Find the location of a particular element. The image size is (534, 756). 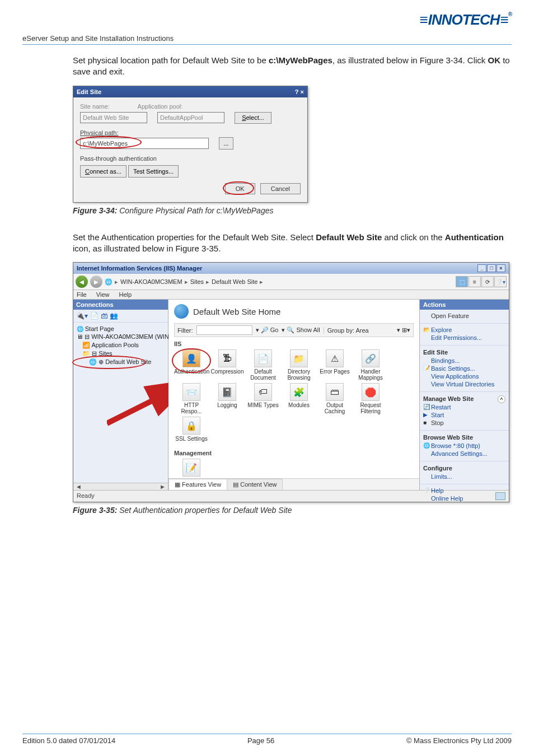

authentication-icon: 👤Authentication is located at coordinates (191, 365).